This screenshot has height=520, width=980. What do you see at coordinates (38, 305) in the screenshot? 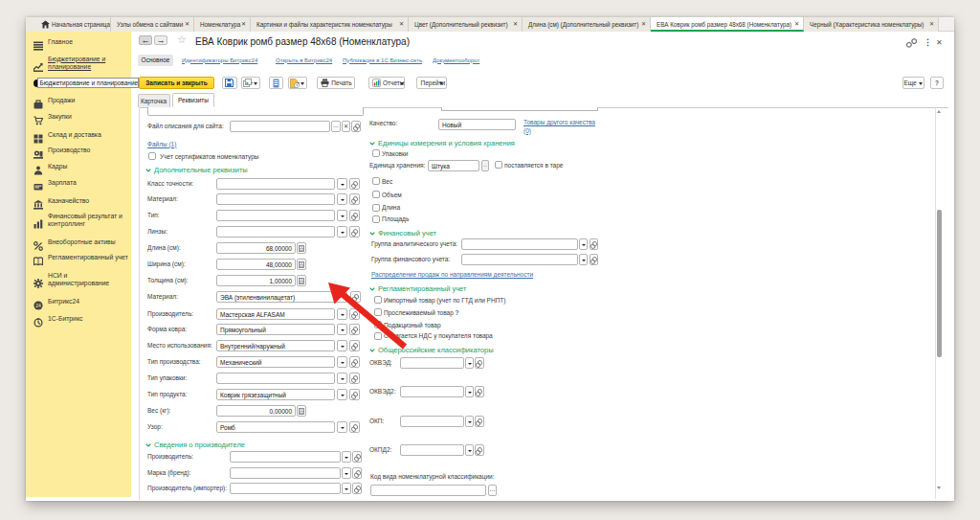
I see `svg-text: 24` at bounding box center [38, 305].